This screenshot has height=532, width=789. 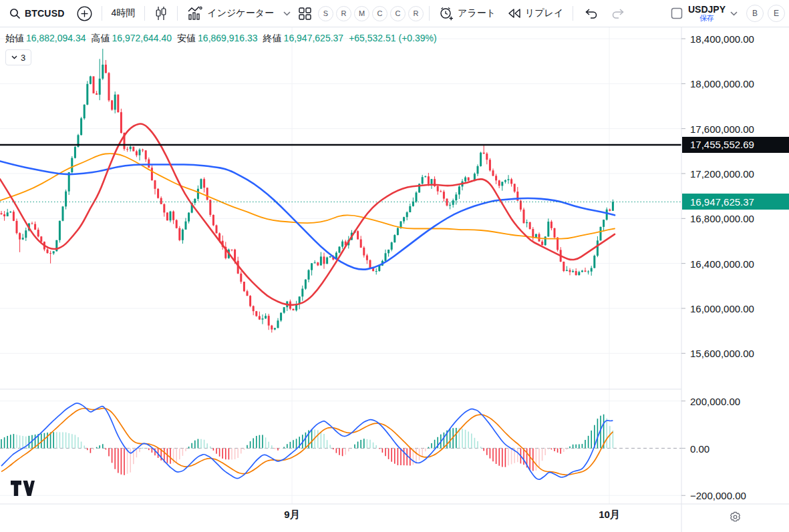 I want to click on redo-icon, so click(x=619, y=13).